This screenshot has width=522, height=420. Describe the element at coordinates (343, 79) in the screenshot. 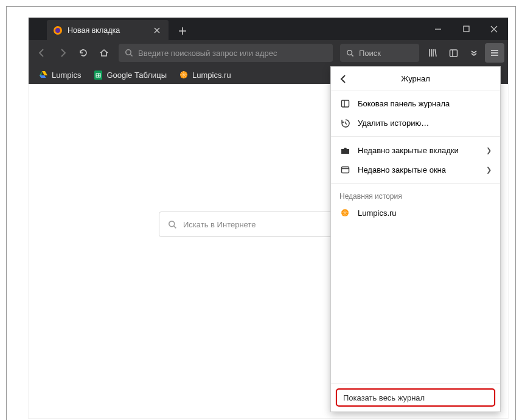

I see `panel-back-button` at that location.